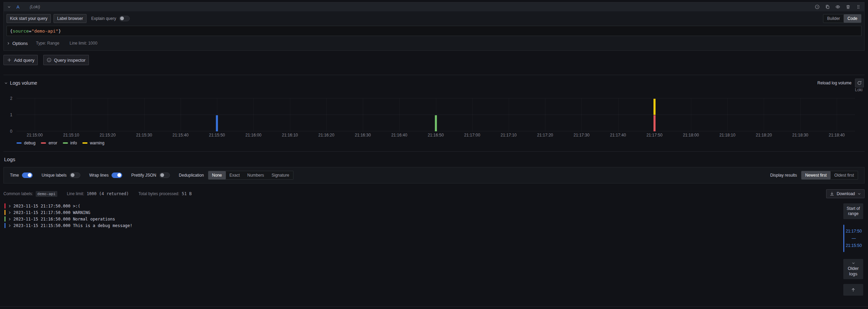 Image resolution: width=868 pixels, height=309 pixels. What do you see at coordinates (853, 269) in the screenshot?
I see `older-logs-button: Older logs` at bounding box center [853, 269].